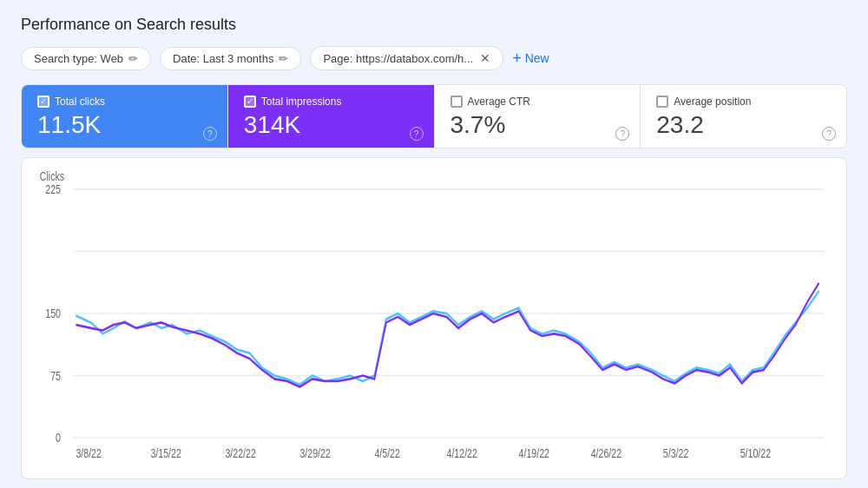  What do you see at coordinates (86, 59) in the screenshot?
I see `filter-search-type: Search type: Web ✏` at bounding box center [86, 59].